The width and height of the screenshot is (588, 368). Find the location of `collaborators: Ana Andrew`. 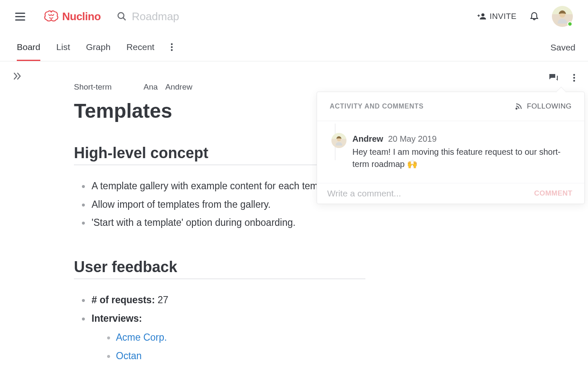

collaborators: Ana Andrew is located at coordinates (168, 87).